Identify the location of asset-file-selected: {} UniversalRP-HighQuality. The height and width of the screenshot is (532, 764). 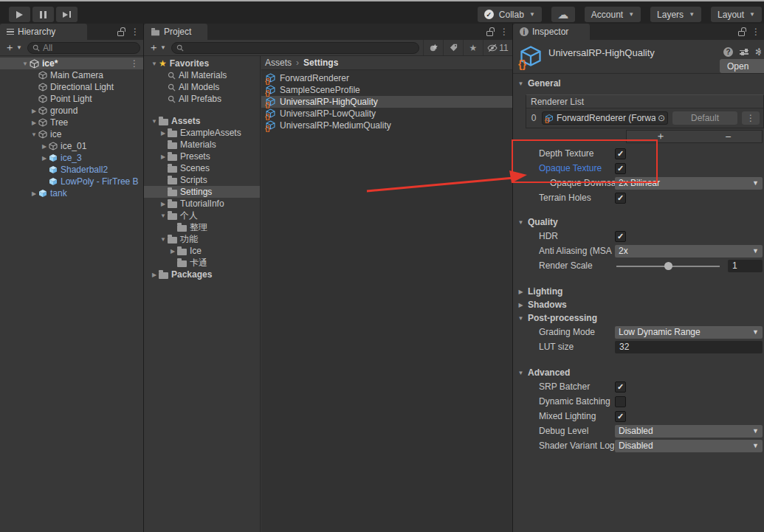
(387, 102).